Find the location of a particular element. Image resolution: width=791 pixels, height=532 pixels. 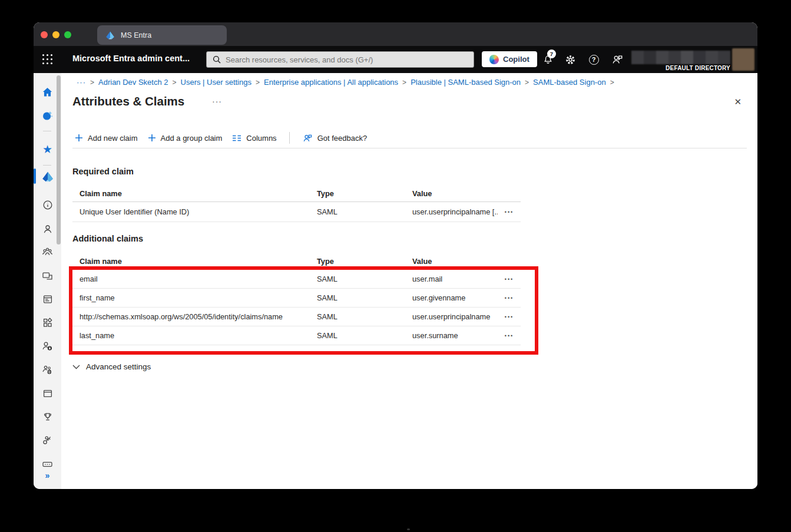

claim-value-cell: user.userprincipalname [... is located at coordinates (451, 212).